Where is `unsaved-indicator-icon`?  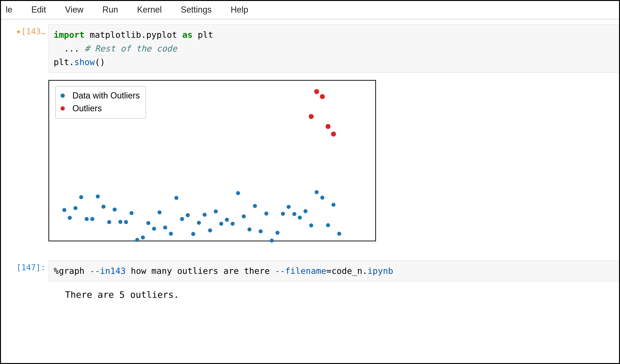 unsaved-indicator-icon is located at coordinates (18, 32).